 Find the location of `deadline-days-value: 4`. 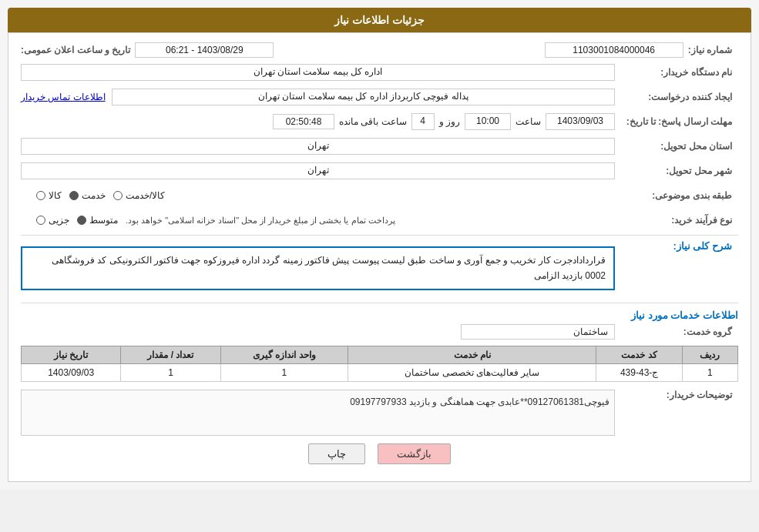

deadline-days-value: 4 is located at coordinates (423, 122).